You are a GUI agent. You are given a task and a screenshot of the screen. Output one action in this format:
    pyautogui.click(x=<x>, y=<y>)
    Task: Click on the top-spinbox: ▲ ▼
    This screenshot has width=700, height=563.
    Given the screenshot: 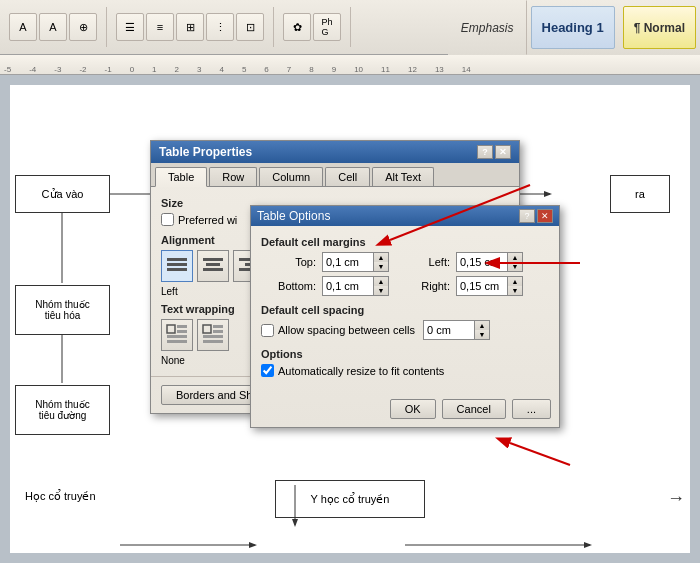 What is the action you would take?
    pyautogui.click(x=356, y=262)
    